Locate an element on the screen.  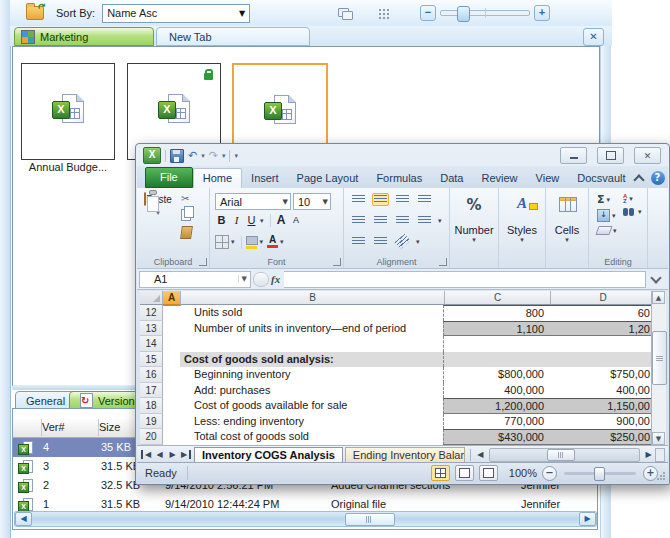
zoom-slider-handle is located at coordinates (464, 14).